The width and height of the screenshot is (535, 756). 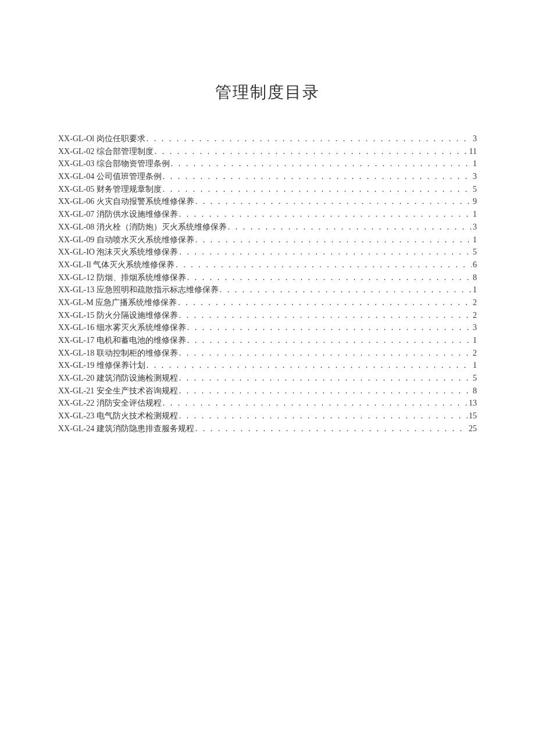 What do you see at coordinates (268, 403) in the screenshot?
I see `toc-row: XX-GL-22 消防安全评估规程13` at bounding box center [268, 403].